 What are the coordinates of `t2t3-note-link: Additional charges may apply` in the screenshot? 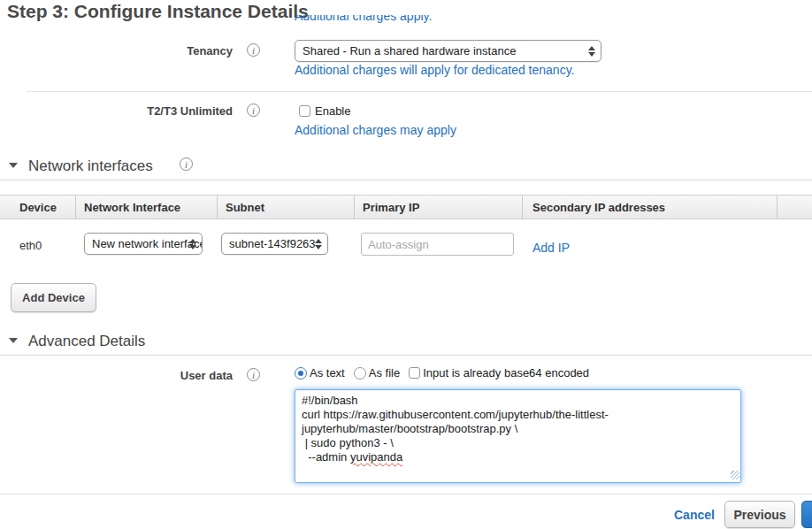 It's located at (375, 130).